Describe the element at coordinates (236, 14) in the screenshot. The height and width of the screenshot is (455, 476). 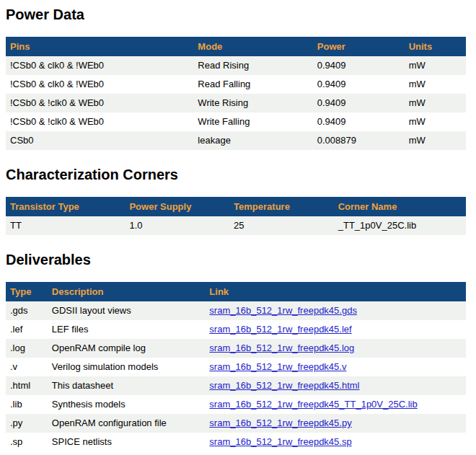
I see `power-data-heading: Power Data` at that location.